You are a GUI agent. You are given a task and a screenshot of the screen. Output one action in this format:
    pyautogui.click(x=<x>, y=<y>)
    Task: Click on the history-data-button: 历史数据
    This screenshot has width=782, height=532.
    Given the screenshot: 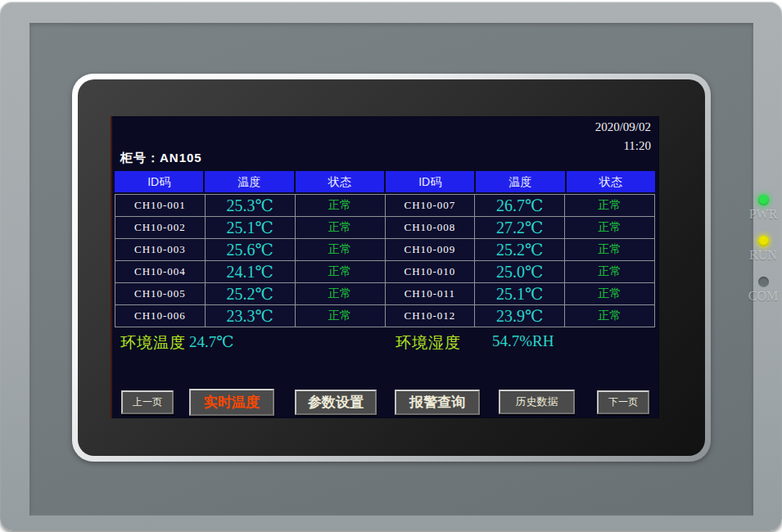 What is the action you would take?
    pyautogui.click(x=537, y=402)
    